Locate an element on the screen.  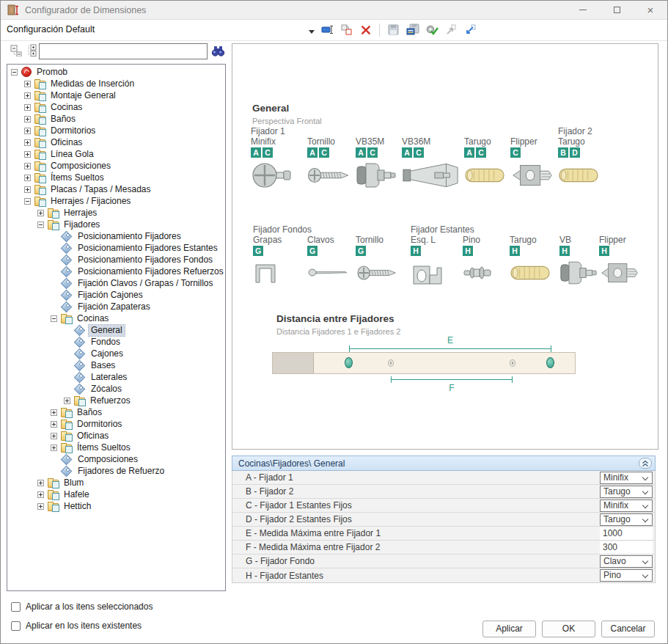
maximize-button is located at coordinates (617, 10).